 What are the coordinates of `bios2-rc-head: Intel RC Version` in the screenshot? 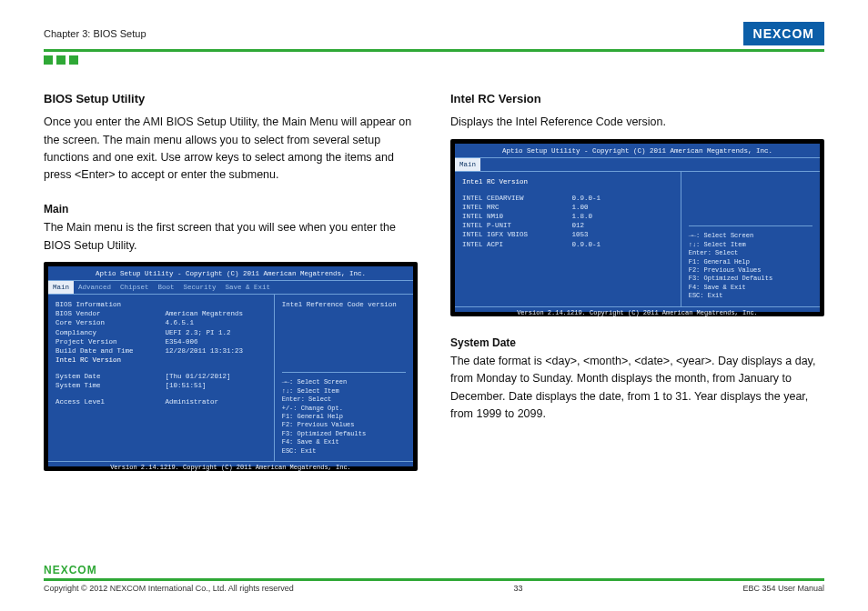 It's located at (568, 182).